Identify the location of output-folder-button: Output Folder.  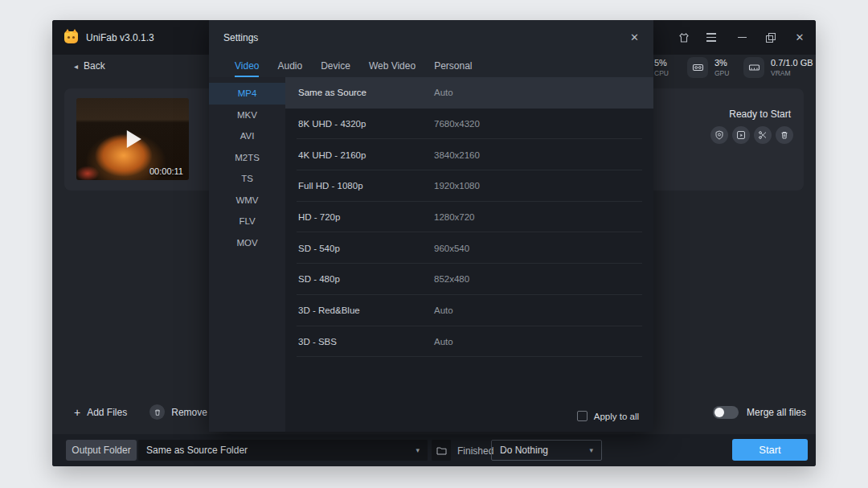
(101, 450).